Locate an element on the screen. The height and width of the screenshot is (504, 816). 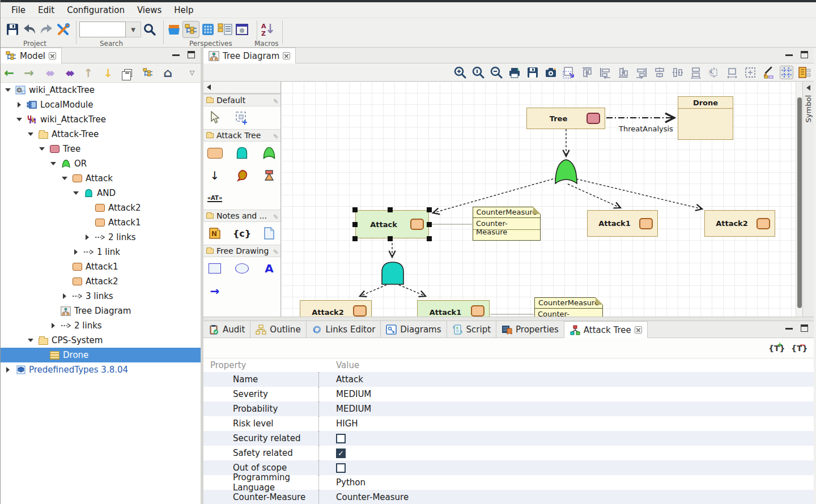
perspective-grid-button is located at coordinates (208, 29).